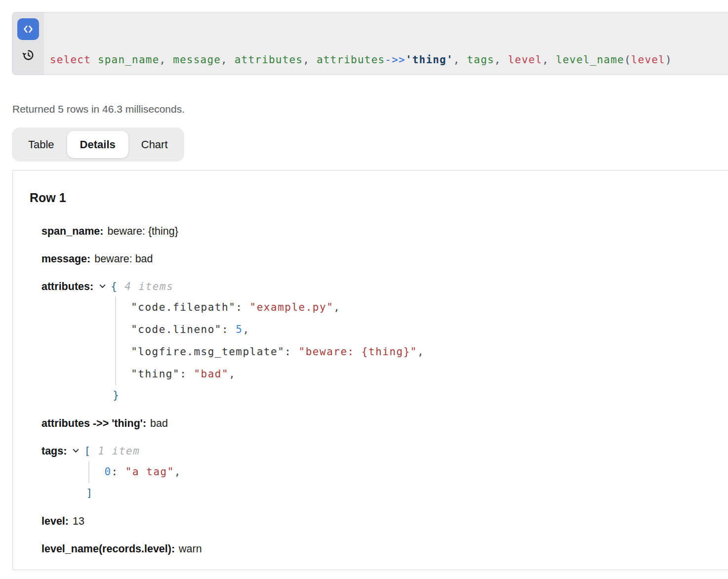 The height and width of the screenshot is (579, 728). I want to click on json-value: "bad", so click(211, 374).